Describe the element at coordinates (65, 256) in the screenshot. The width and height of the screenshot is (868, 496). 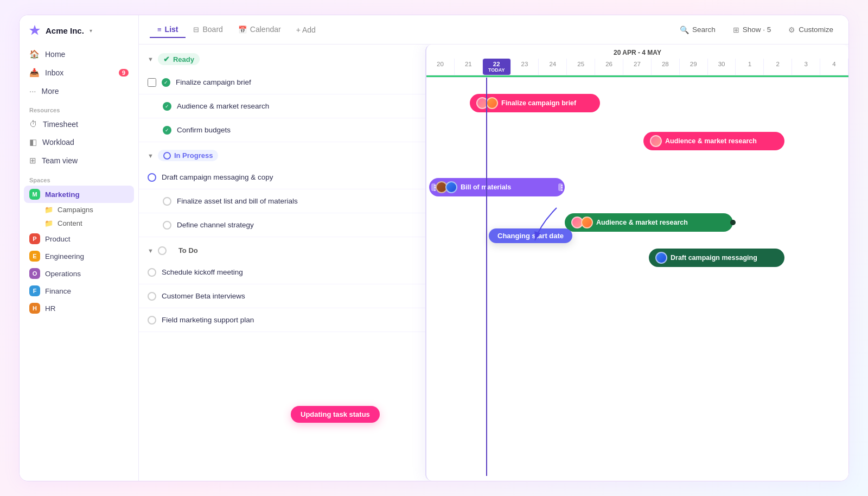
I see `engineering-label: Engineering` at that location.